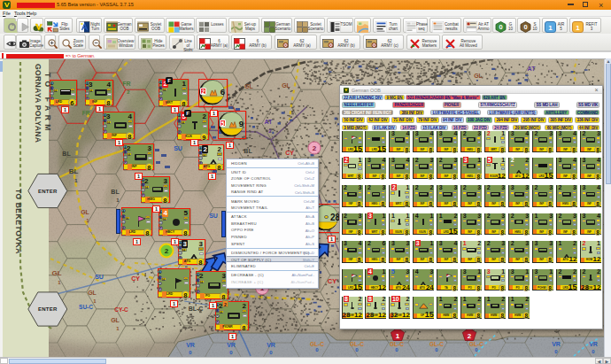 Image resolution: width=611 pixels, height=364 pixels. What do you see at coordinates (38, 103) in the screenshot?
I see `svg-text: GORNAYA POLYANA` at bounding box center [38, 103].